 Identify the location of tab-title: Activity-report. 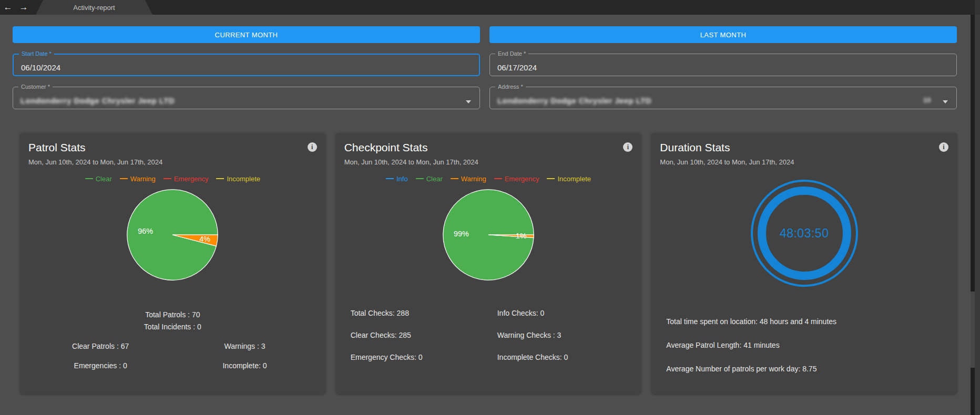
(94, 7).